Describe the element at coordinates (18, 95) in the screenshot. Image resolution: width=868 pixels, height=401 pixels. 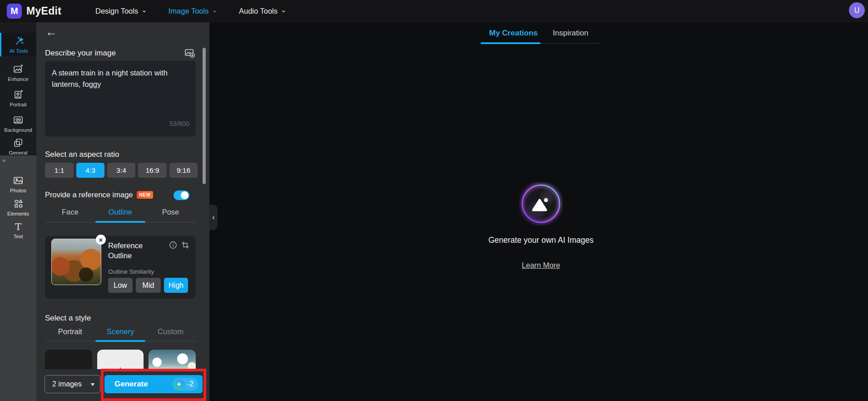
I see `portrait-icon` at that location.